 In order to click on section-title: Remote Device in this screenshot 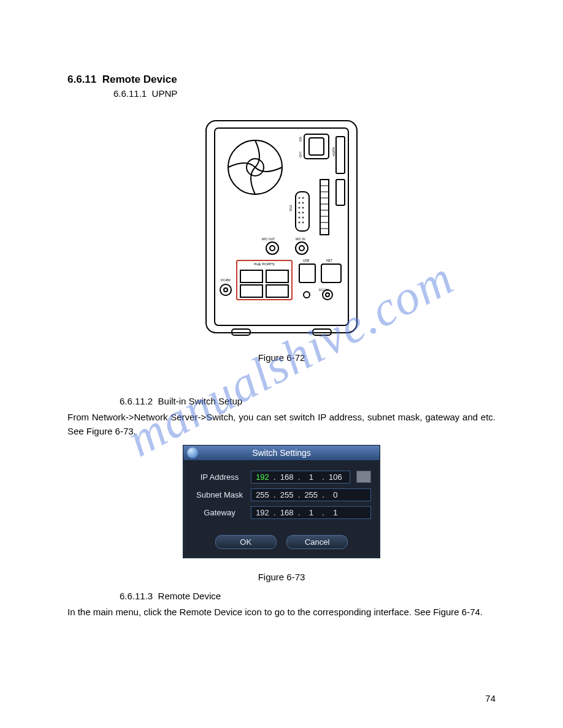, I will do `click(140, 80)`.